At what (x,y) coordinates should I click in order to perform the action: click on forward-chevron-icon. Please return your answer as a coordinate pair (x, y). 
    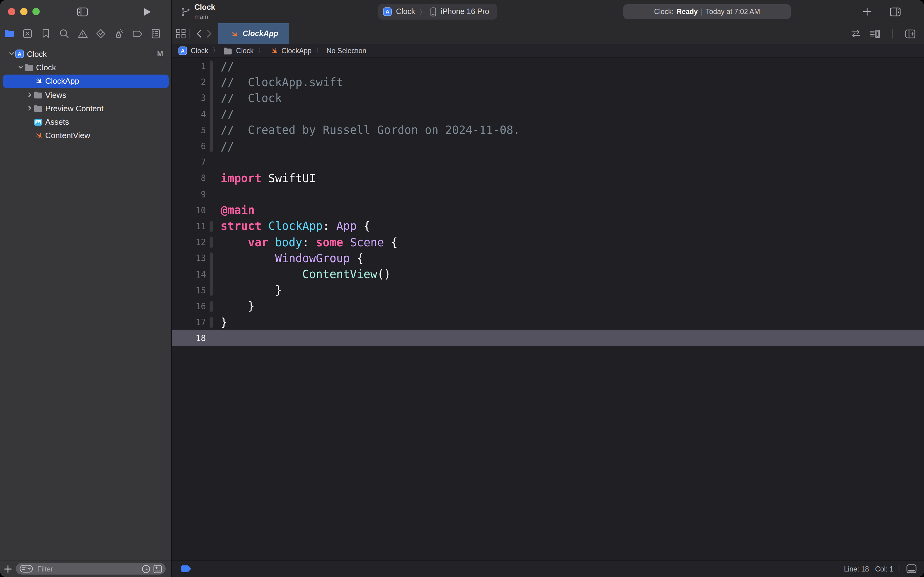
    Looking at the image, I should click on (209, 34).